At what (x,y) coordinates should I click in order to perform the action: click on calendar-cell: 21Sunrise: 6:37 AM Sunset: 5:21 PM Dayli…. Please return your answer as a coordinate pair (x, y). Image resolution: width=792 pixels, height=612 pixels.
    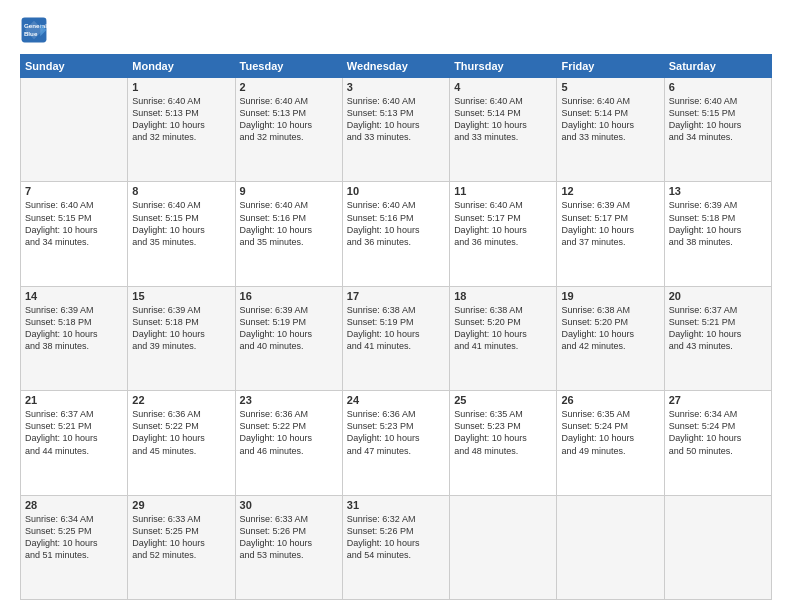
    Looking at the image, I should click on (74, 443).